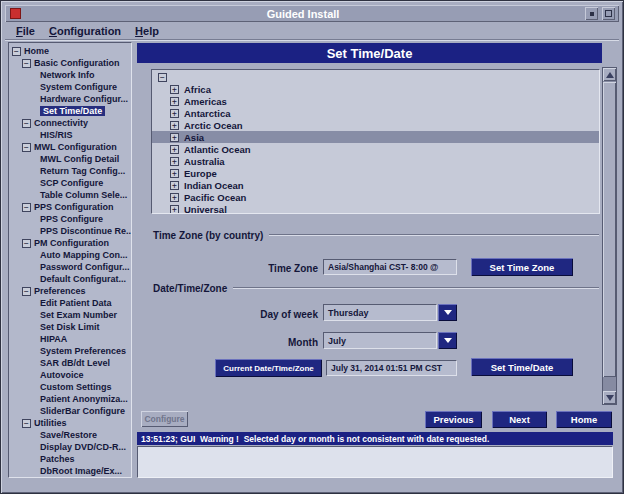  Describe the element at coordinates (70, 135) in the screenshot. I see `tree-item: HIS/RIS` at that location.